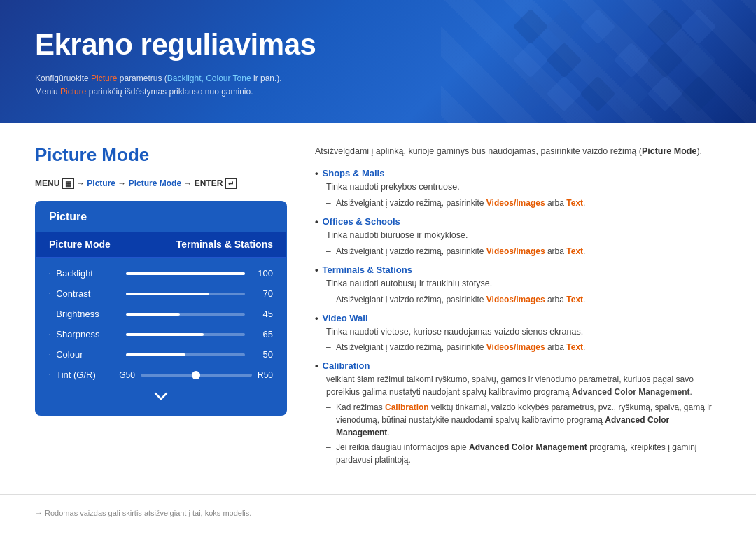 This screenshot has width=756, height=534. Describe the element at coordinates (225, 244) in the screenshot. I see `picture-mode-value: Terminals & Stations` at that location.